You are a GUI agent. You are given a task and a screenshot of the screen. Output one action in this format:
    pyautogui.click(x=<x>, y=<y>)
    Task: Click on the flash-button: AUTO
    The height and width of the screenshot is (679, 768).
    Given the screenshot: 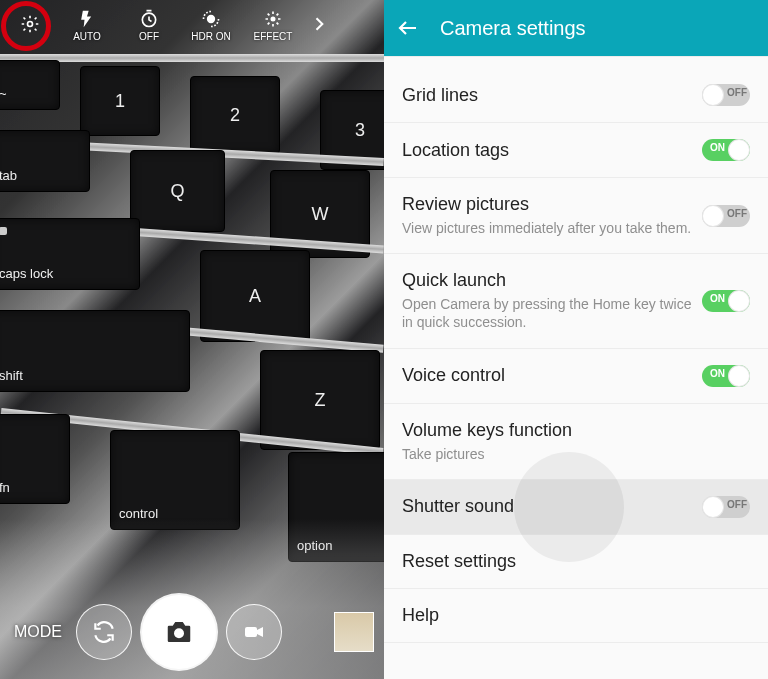 What is the action you would take?
    pyautogui.click(x=87, y=25)
    